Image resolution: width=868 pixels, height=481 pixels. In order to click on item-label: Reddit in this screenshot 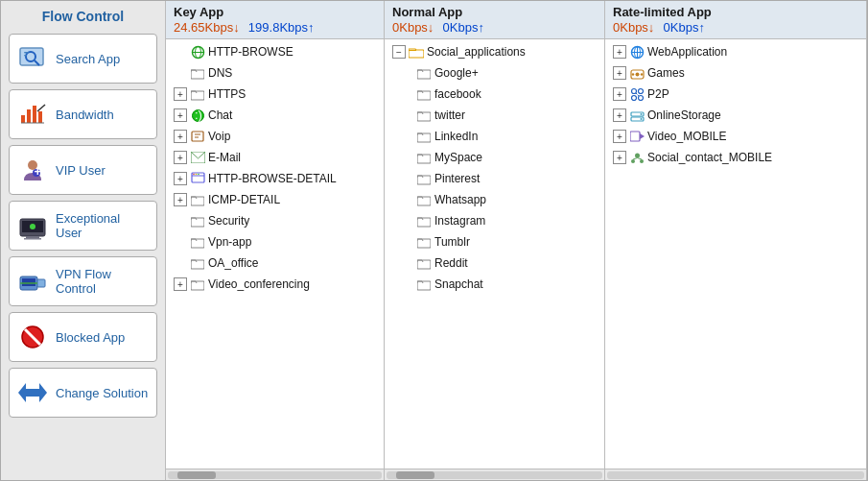, I will do `click(451, 263)`.